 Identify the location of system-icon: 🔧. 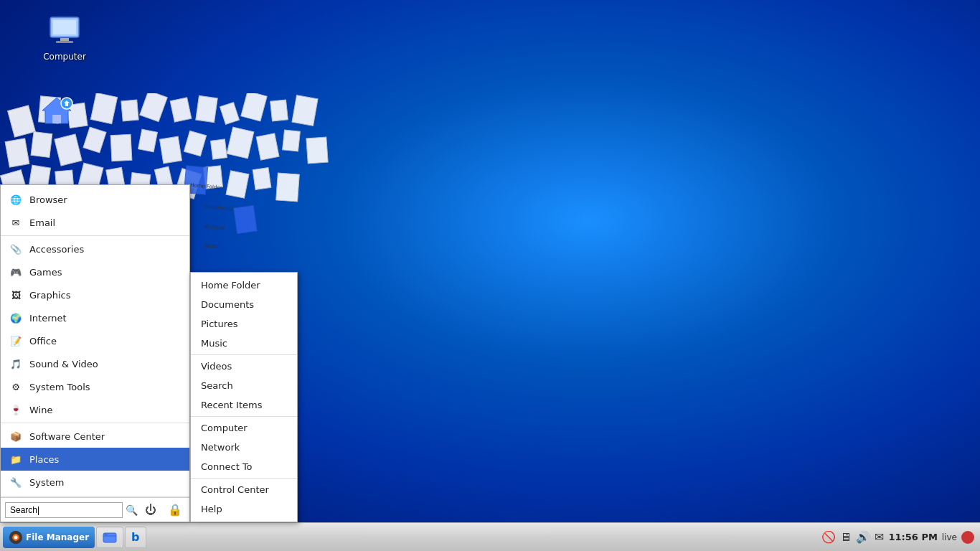
(16, 482).